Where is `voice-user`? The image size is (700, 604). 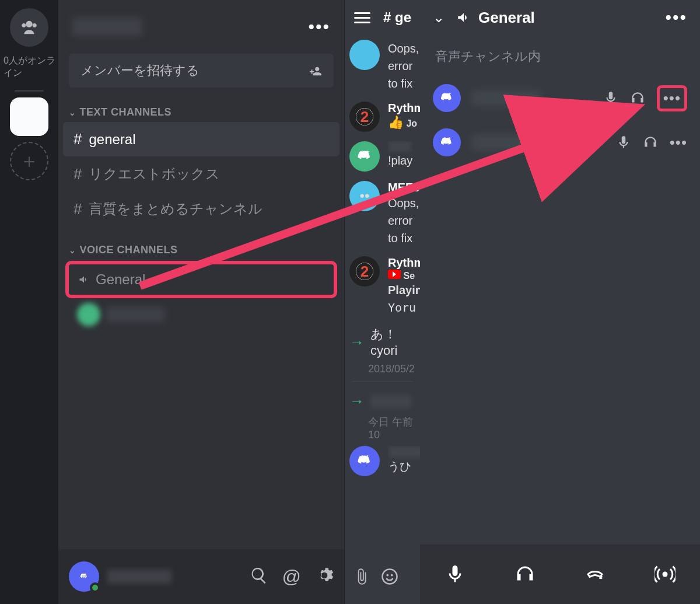 voice-user is located at coordinates (211, 315).